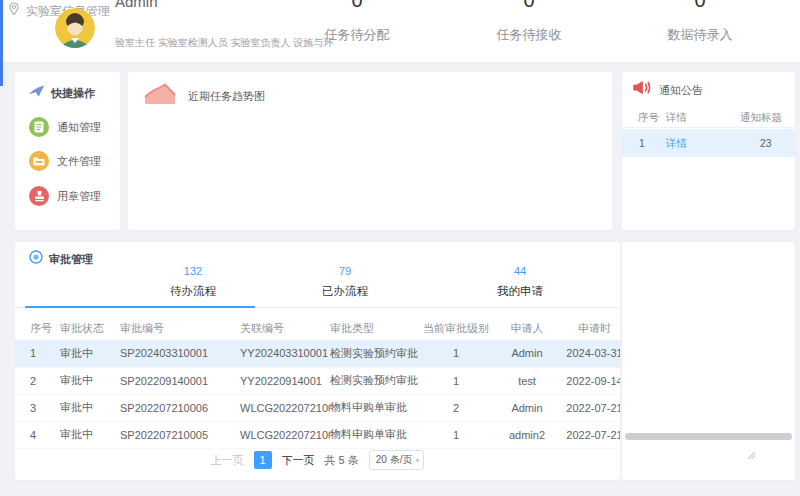  What do you see at coordinates (394, 460) in the screenshot?
I see `page-size-value: 20 条/页` at bounding box center [394, 460].